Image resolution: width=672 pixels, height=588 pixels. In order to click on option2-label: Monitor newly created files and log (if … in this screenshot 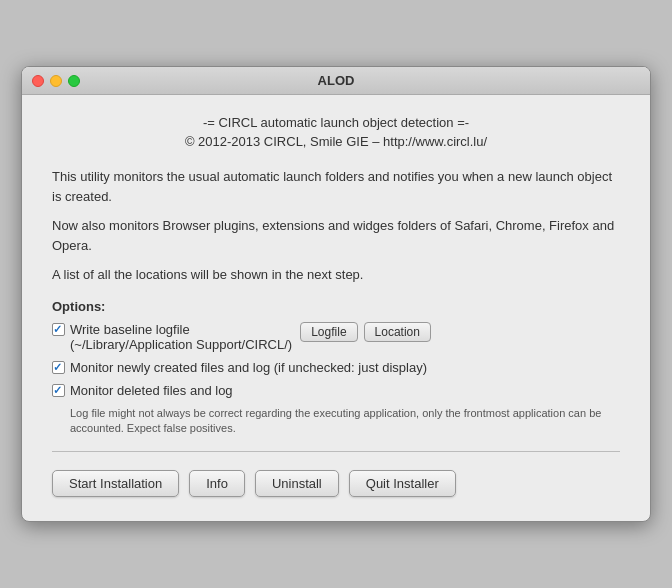, I will do `click(248, 368)`.